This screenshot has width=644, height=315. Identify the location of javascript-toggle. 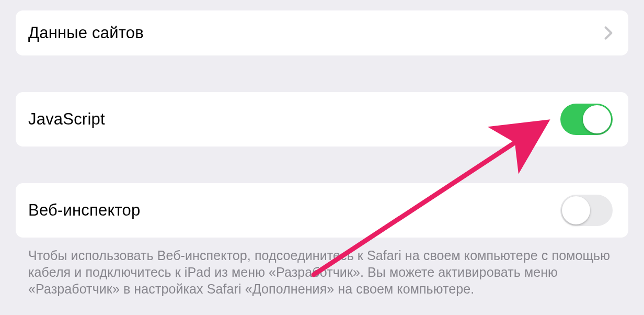
(586, 119).